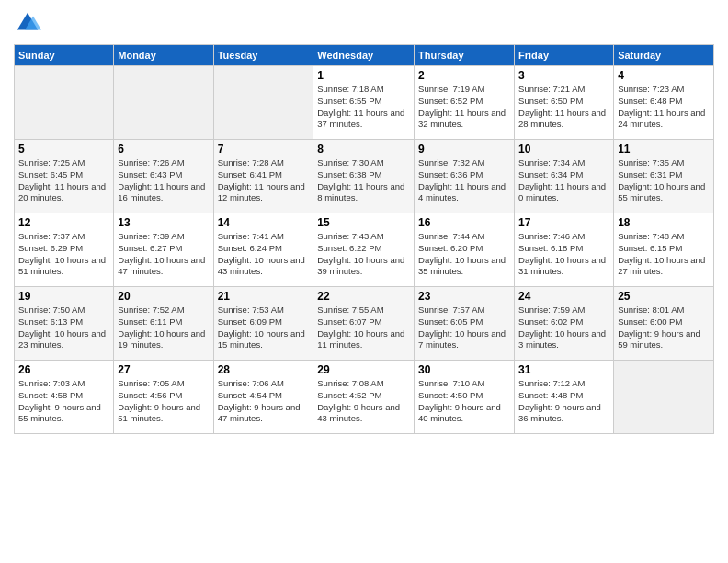  Describe the element at coordinates (464, 296) in the screenshot. I see `day-number: 23` at that location.